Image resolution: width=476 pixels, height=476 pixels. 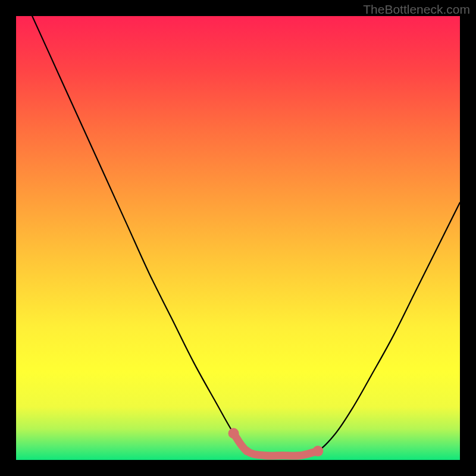 I want to click on watermark-text: TheBottleneck.com, so click(x=416, y=10).